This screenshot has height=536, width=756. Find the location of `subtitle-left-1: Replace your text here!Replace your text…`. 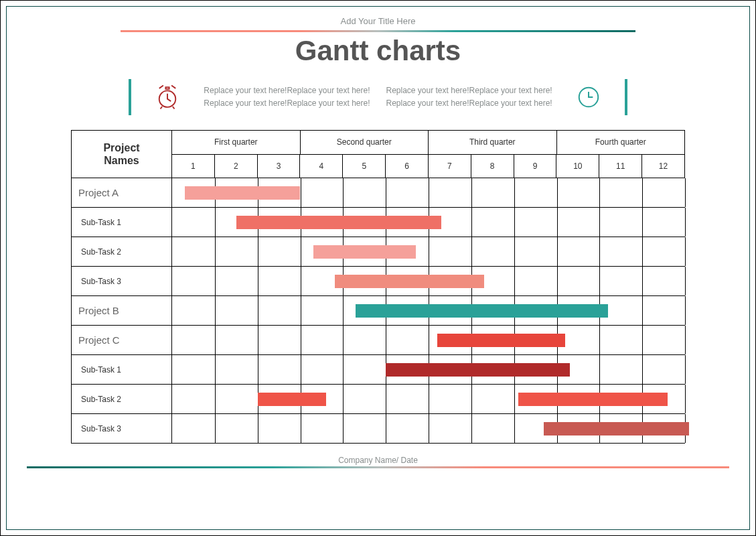

subtitle-left-1: Replace your text here!Replace your text… is located at coordinates (287, 91).